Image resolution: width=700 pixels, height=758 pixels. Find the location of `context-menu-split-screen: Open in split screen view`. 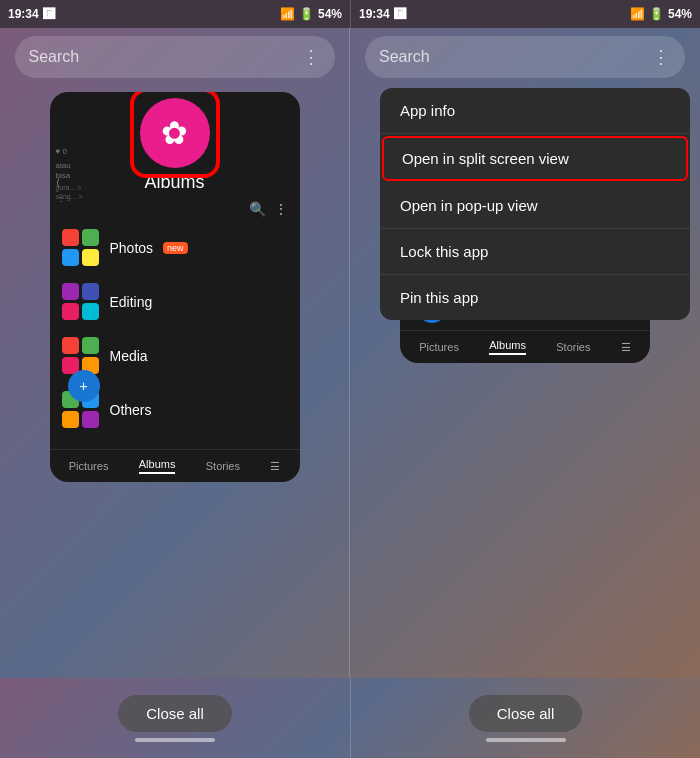

context-menu-split-screen: Open in split screen view is located at coordinates (535, 158).